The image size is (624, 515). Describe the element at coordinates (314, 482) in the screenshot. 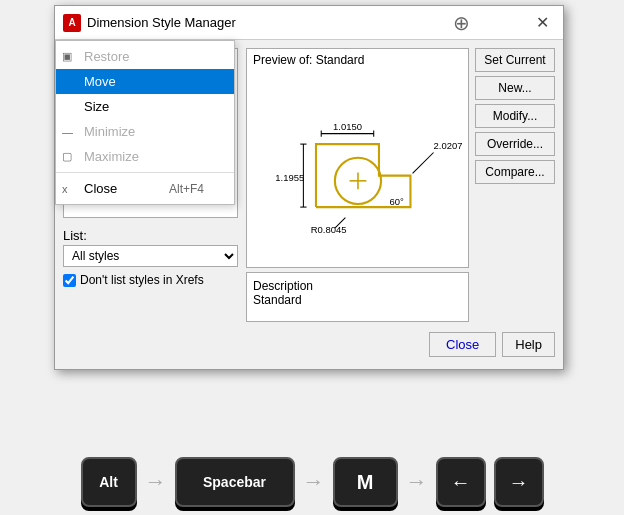

I see `arrow-2: →` at that location.